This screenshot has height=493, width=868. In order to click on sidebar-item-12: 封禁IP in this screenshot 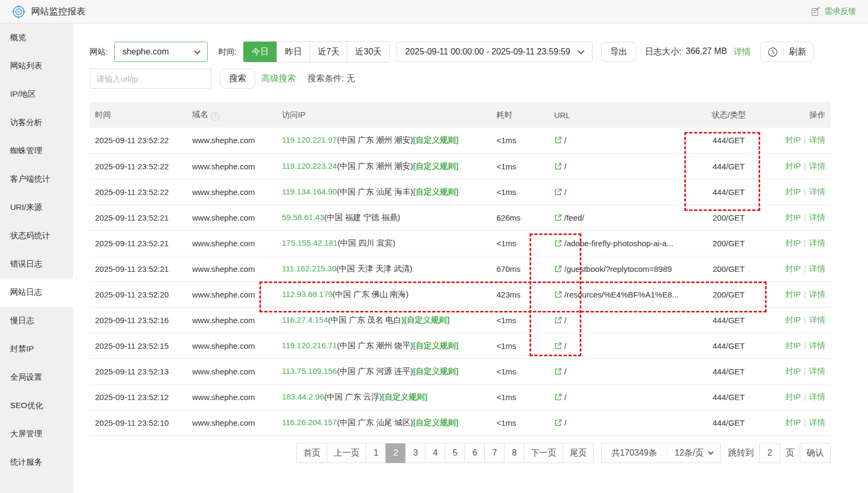, I will do `click(36, 349)`.